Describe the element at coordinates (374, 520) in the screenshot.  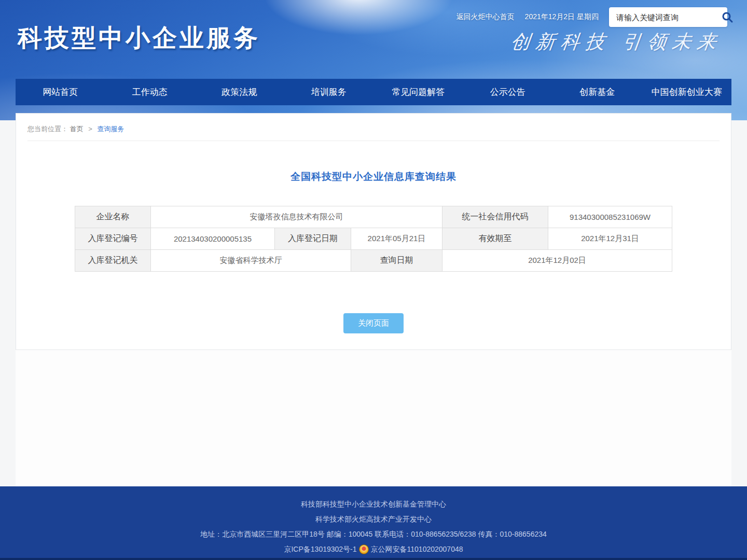
I see `footer-org-line2: 科学技术部火炬高技术产业开发中心` at that location.